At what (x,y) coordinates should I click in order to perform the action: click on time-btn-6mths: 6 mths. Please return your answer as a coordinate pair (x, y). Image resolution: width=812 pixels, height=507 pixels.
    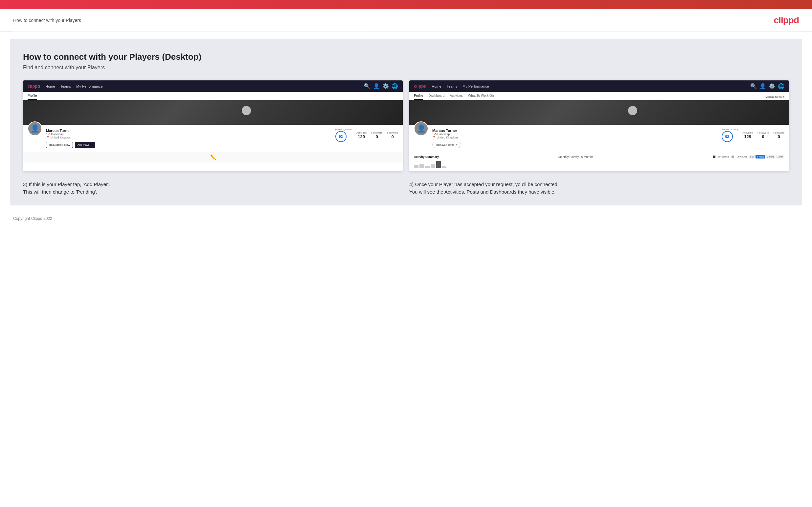
    Looking at the image, I should click on (760, 157).